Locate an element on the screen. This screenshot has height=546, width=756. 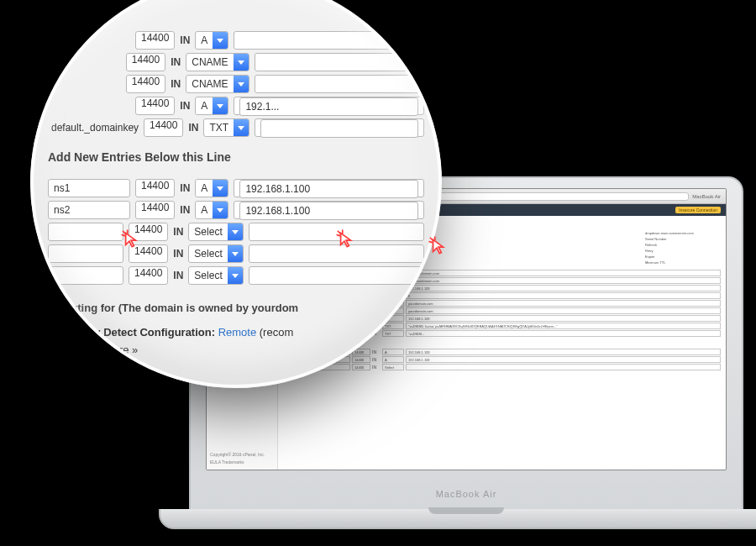
record-value: ns1.yourdomain.com is located at coordinates (563, 273).